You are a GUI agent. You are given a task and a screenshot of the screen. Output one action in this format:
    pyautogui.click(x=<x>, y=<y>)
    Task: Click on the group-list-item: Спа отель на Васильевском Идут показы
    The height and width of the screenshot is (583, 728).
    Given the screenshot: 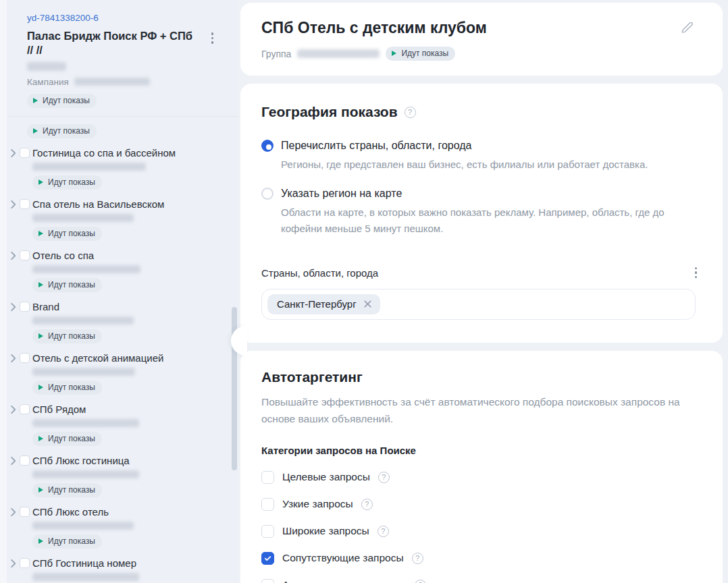 What is the action you would take?
    pyautogui.click(x=119, y=219)
    